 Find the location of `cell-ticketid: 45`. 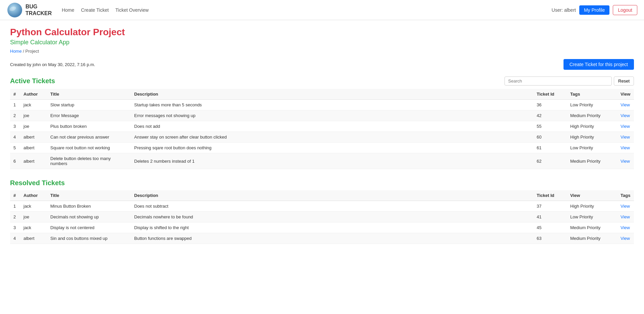

cell-ticketid: 45 is located at coordinates (550, 228).